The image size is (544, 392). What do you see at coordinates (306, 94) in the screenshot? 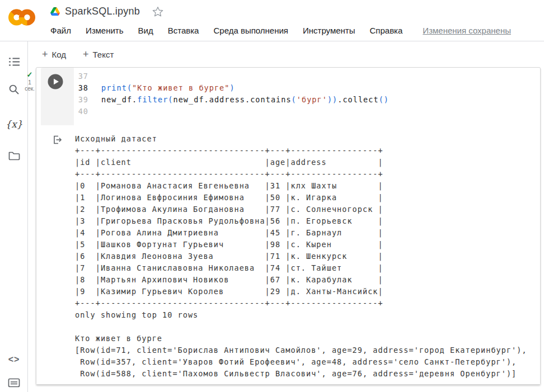
I see `code-editor: 3738print("Кто живет в бурге")39new_df.f…` at bounding box center [306, 94].